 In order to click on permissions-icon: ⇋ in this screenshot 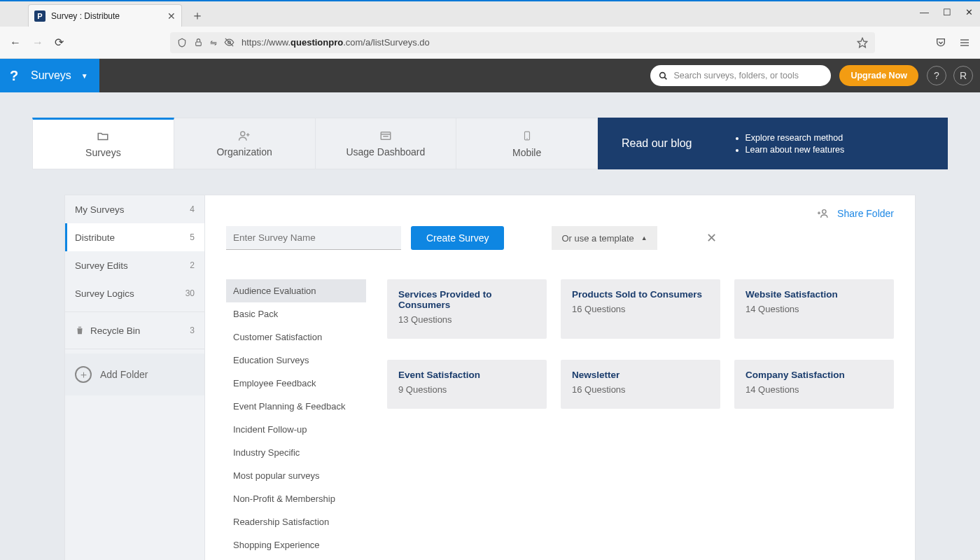, I will do `click(214, 43)`.